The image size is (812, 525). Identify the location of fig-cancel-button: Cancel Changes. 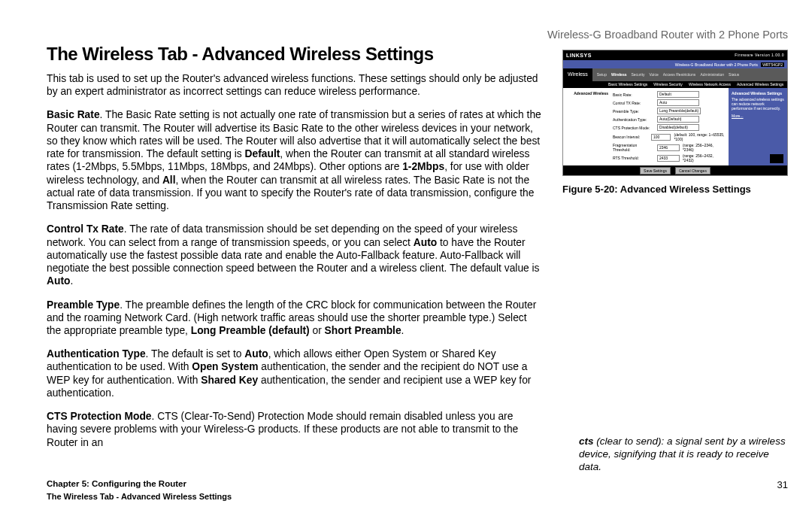
(693, 171).